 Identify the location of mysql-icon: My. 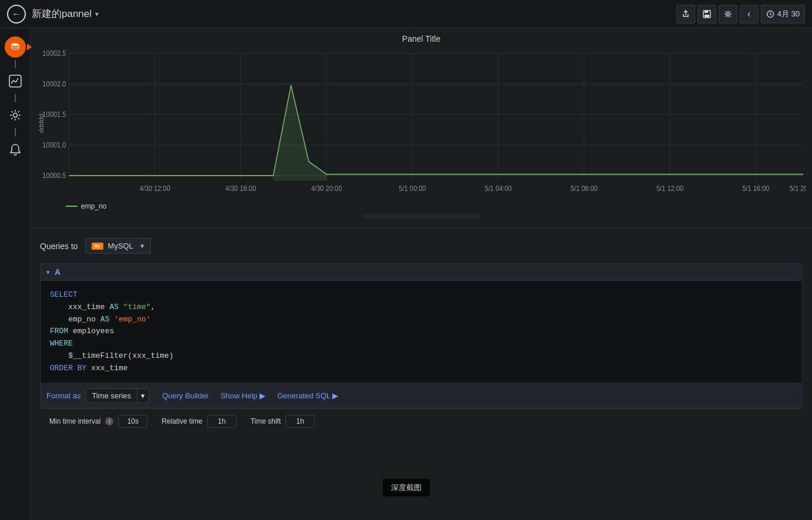
(97, 246).